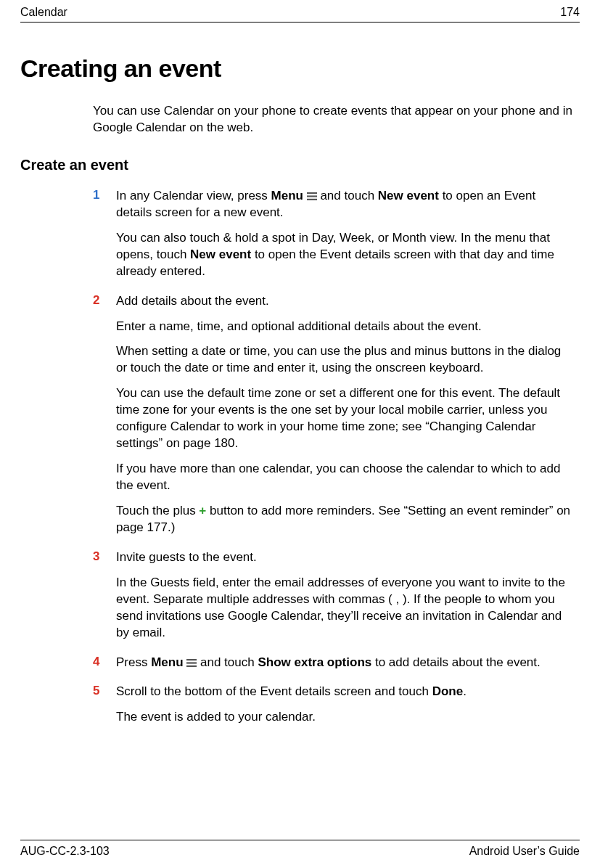 Image resolution: width=600 pixels, height=868 pixels. What do you see at coordinates (344, 668) in the screenshot?
I see `step-body: Press Menu and touch Show extra options …` at bounding box center [344, 668].